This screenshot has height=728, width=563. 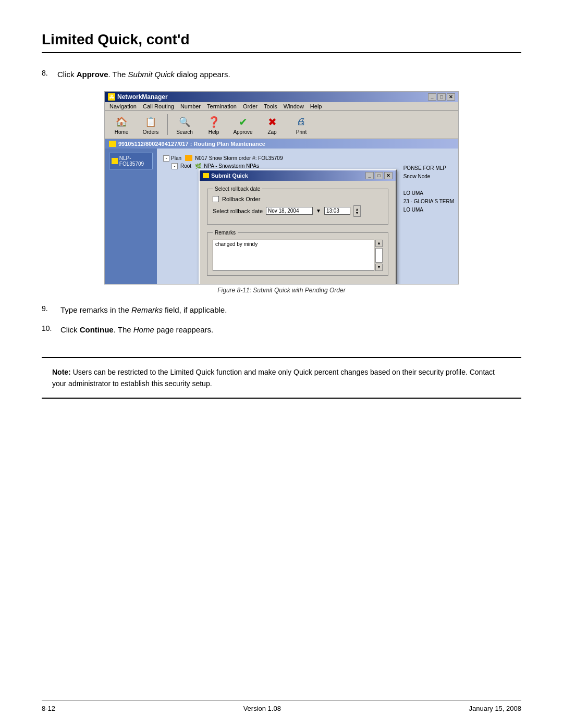 What do you see at coordinates (243, 125) in the screenshot?
I see `approve-button: ✔ Approve` at bounding box center [243, 125].